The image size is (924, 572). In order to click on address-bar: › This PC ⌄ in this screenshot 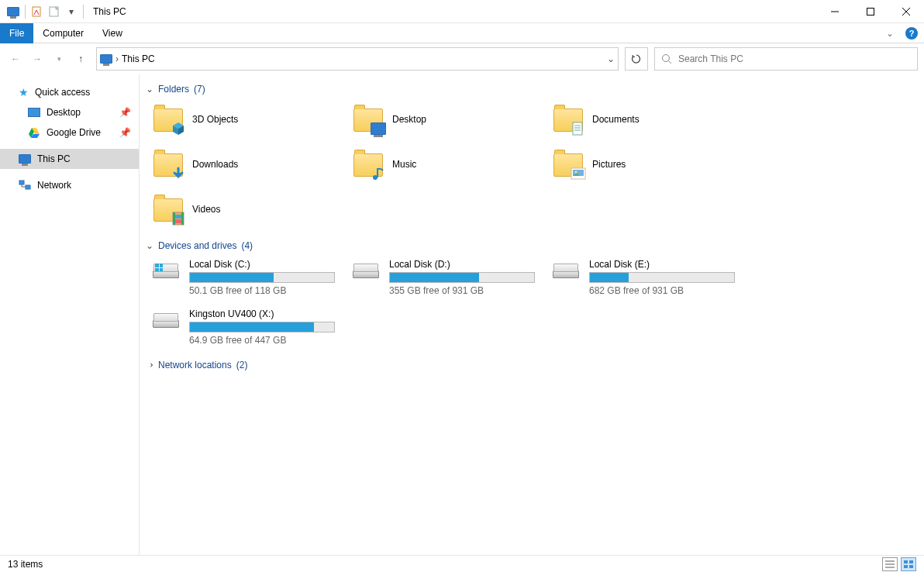, I will do `click(357, 59)`.